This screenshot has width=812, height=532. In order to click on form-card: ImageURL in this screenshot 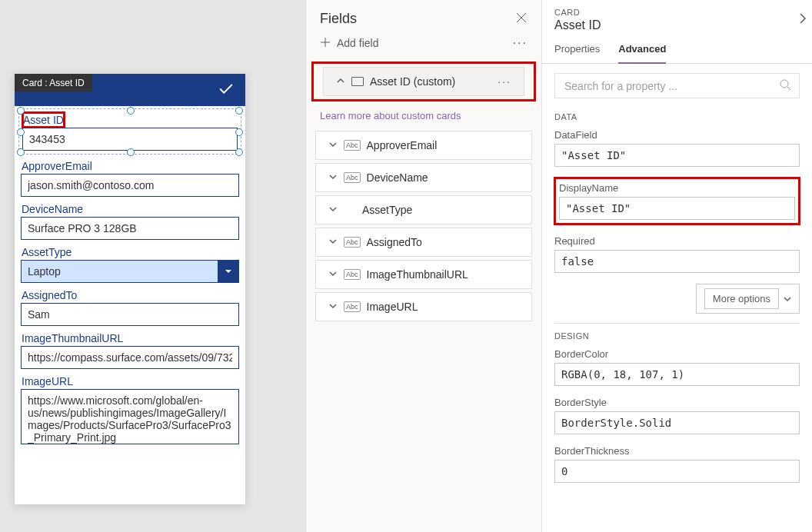, I will do `click(130, 411)`.